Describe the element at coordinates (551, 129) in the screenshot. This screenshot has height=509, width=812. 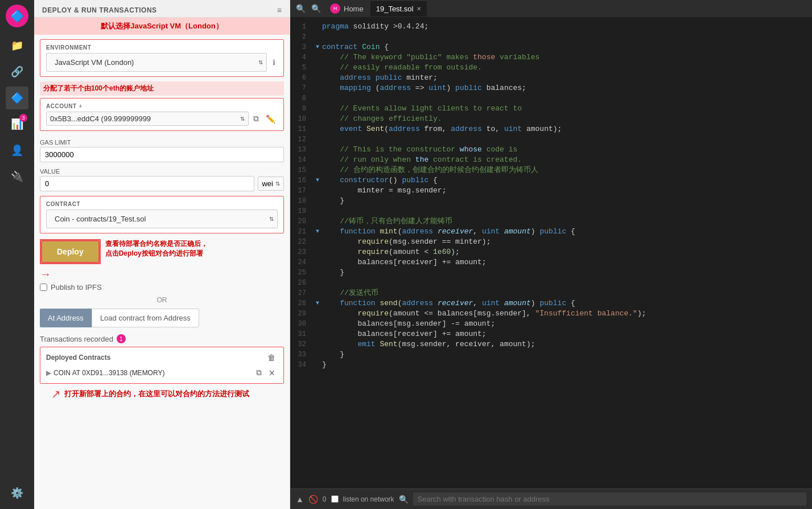
I see `code-line-11: 11 event Sent(address from, address to, …` at that location.